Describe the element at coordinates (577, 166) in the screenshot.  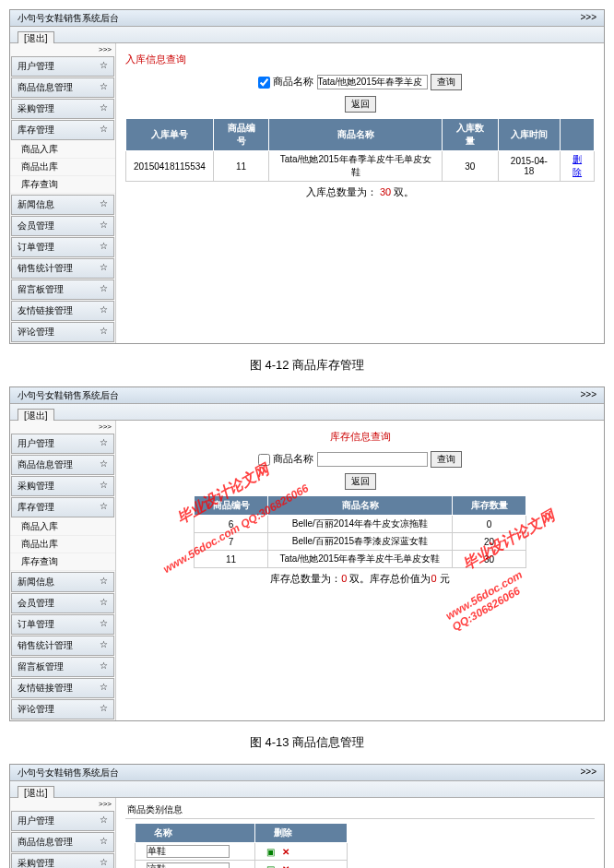
I see `delete-link: 删除` at that location.